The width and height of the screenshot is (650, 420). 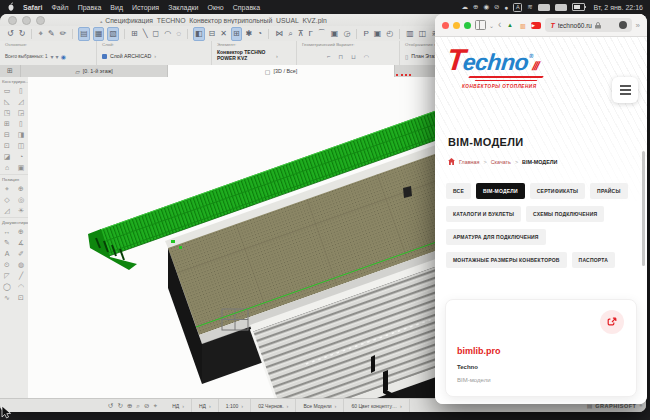 What do you see at coordinates (282, 71) in the screenshot?
I see `tab-3d-all: ▢ [3D / Все]` at bounding box center [282, 71].